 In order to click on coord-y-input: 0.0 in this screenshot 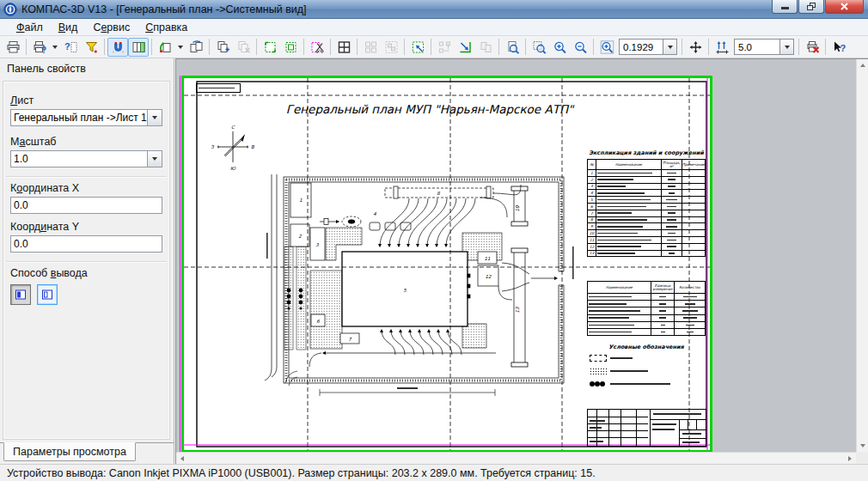, I will do `click(86, 244)`.